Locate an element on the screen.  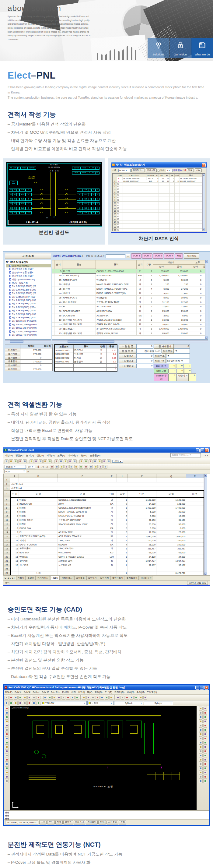
table-row: 10 is located at coordinates (157, 203).